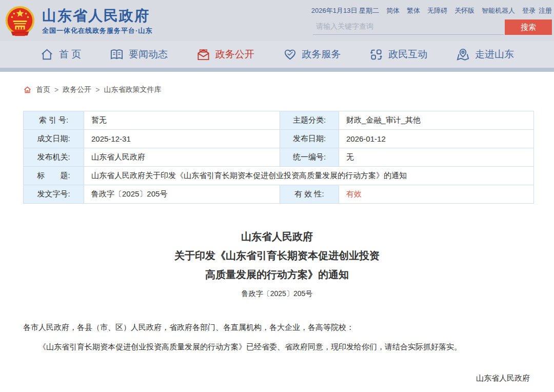 The width and height of the screenshot is (554, 392). Describe the element at coordinates (310, 121) in the screenshot. I see `meta-label-topic: 主题分类:` at that location.